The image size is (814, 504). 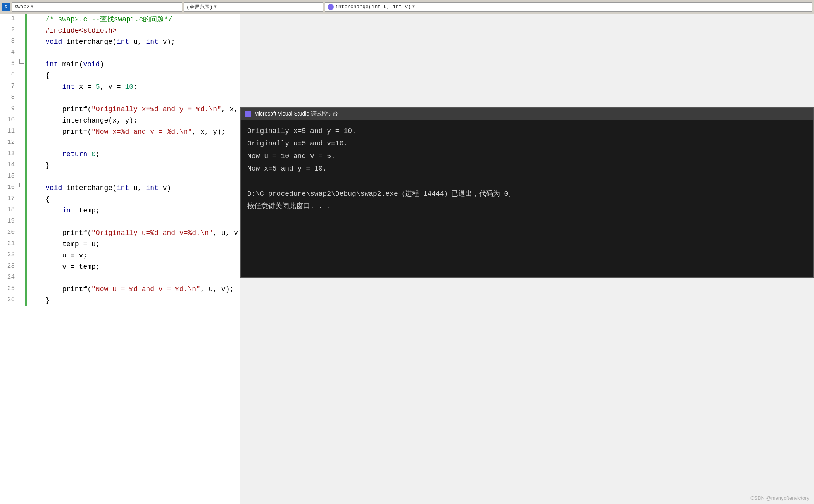 What do you see at coordinates (9, 210) in the screenshot?
I see `line-num-18: 18` at bounding box center [9, 210].